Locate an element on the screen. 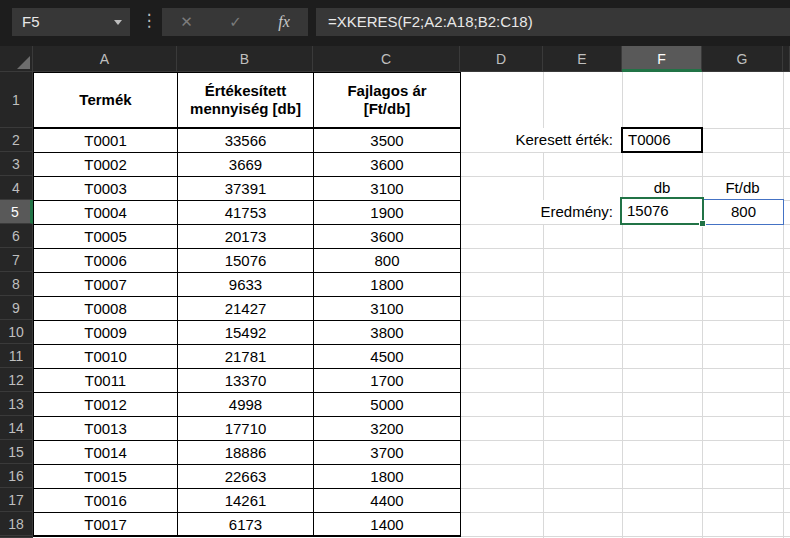 The width and height of the screenshot is (790, 538). cell-product: T0012 is located at coordinates (106, 405).